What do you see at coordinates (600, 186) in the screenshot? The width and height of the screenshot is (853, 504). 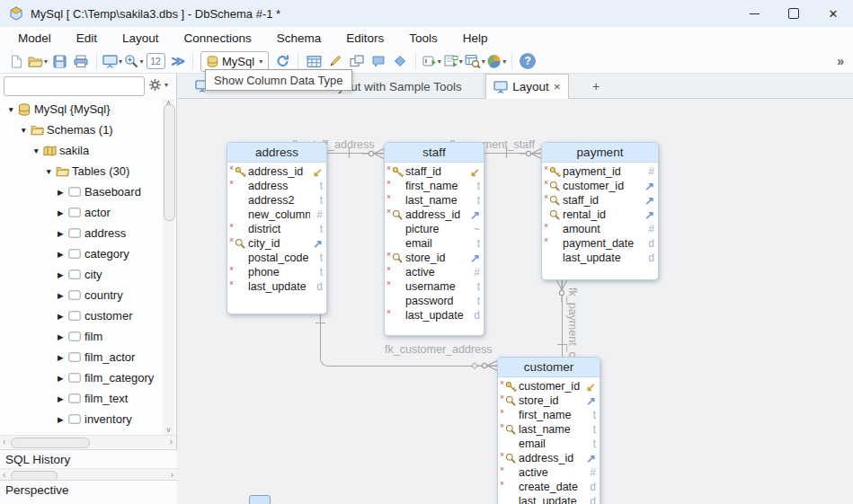 I see `column-row: ×customer_id↗` at bounding box center [600, 186].